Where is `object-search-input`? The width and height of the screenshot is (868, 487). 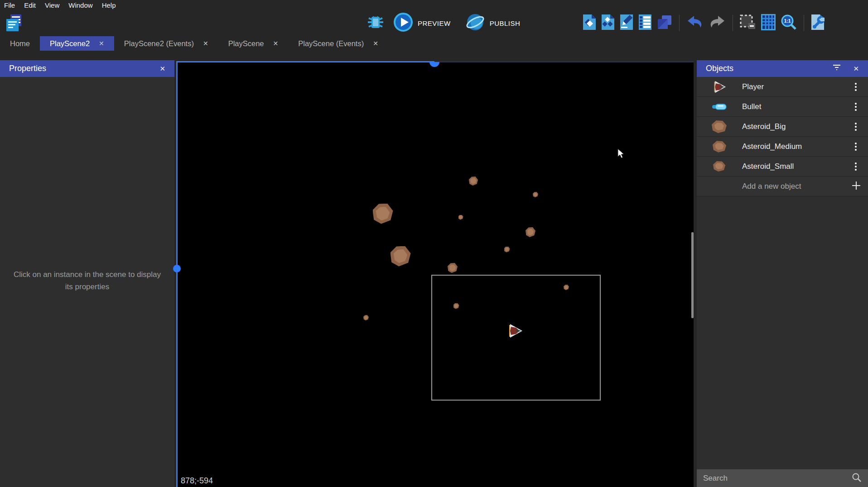 object-search-input is located at coordinates (777, 478).